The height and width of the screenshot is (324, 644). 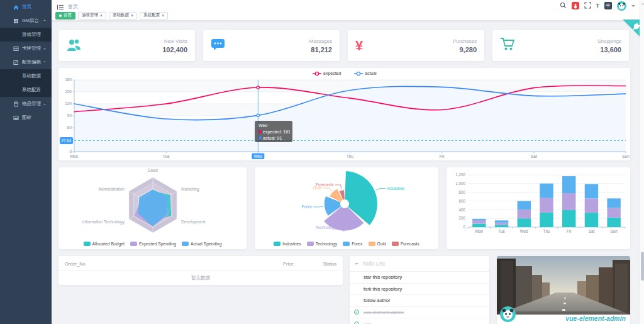 I want to click on sidebar-item-home: 首页, so click(x=26, y=7).